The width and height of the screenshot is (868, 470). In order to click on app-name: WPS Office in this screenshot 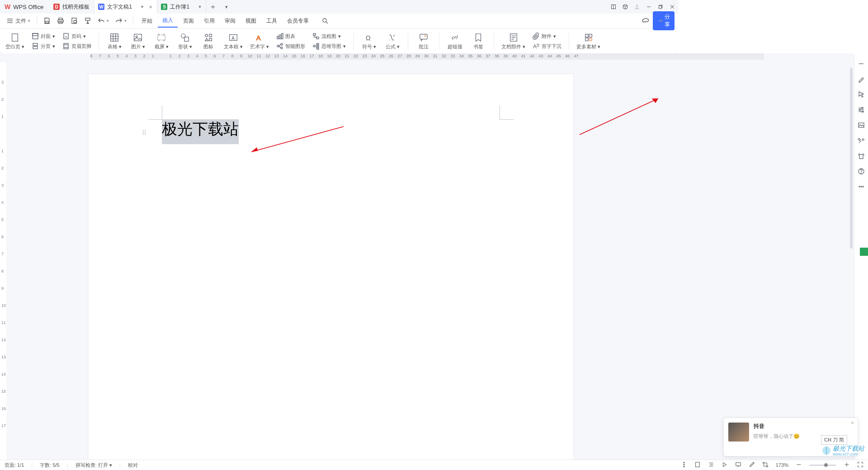, I will do `click(28, 7)`.